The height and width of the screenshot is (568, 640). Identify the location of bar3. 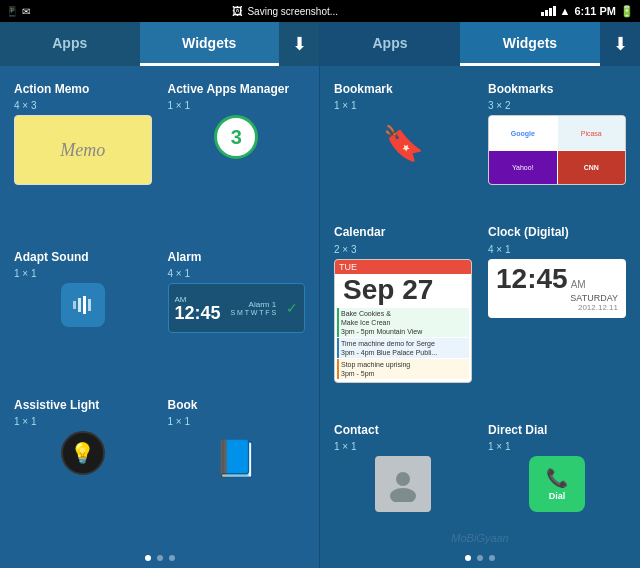
(550, 12).